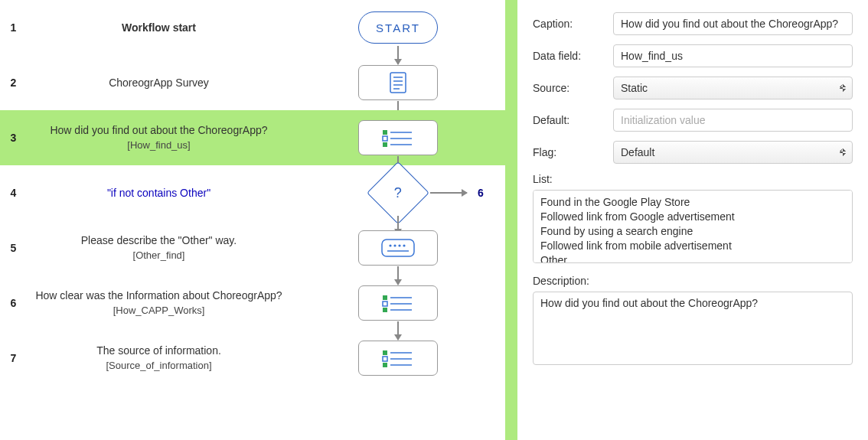 This screenshot has width=868, height=440. What do you see at coordinates (733, 56) in the screenshot?
I see `data-field-input` at bounding box center [733, 56].